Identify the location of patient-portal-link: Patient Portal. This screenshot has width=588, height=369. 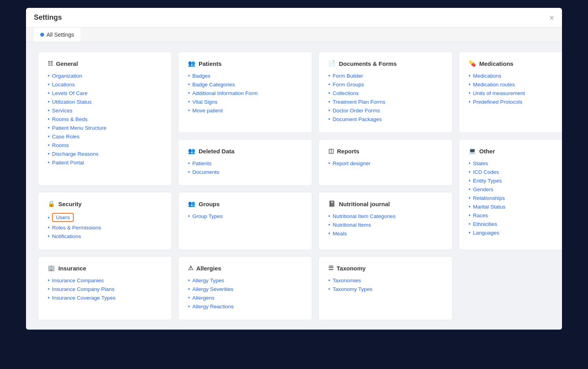
(68, 162).